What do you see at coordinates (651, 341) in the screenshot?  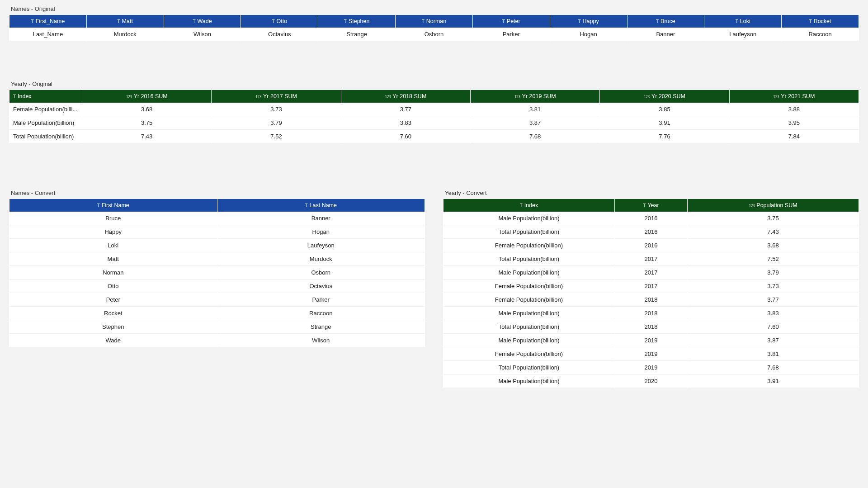 I see `table-row: Male Population(billion)20193.87` at bounding box center [651, 341].